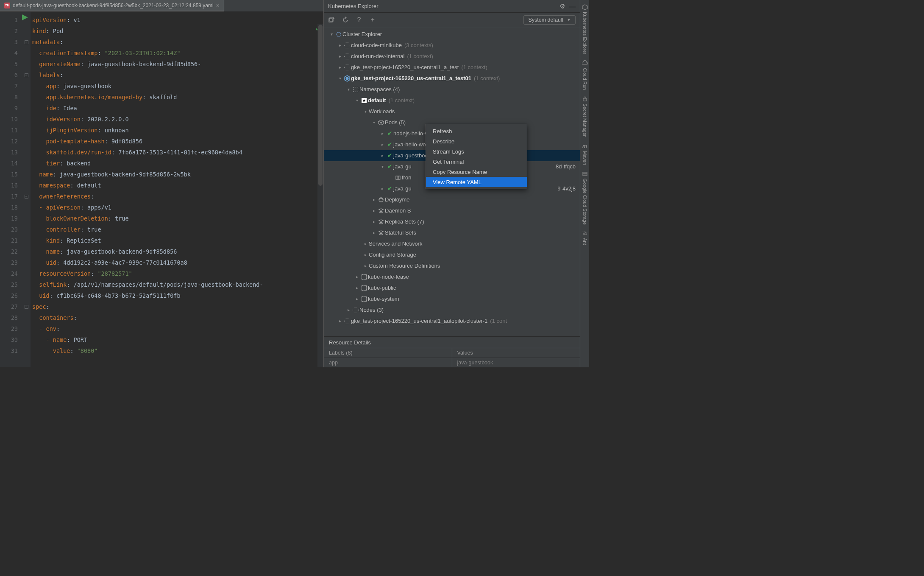 This screenshot has width=924, height=576. What do you see at coordinates (562, 6) in the screenshot?
I see `gear-icon: ⚙` at bounding box center [562, 6].